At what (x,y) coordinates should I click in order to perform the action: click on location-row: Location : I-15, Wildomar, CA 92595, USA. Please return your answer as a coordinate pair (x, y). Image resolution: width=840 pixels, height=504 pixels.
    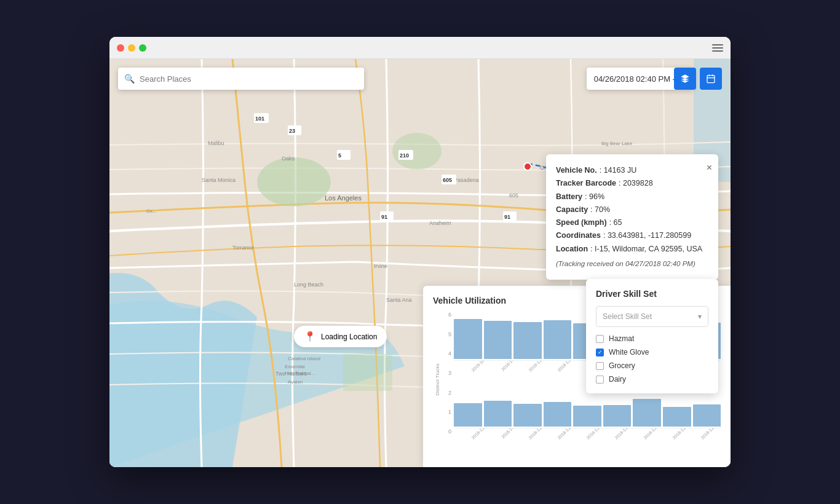
    Looking at the image, I should click on (632, 250).